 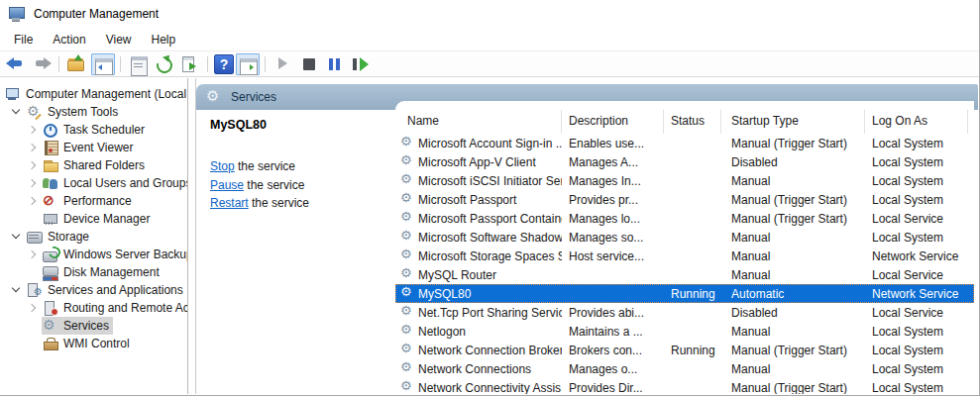 What do you see at coordinates (93, 130) in the screenshot?
I see `tree-item: Task Scheduler` at bounding box center [93, 130].